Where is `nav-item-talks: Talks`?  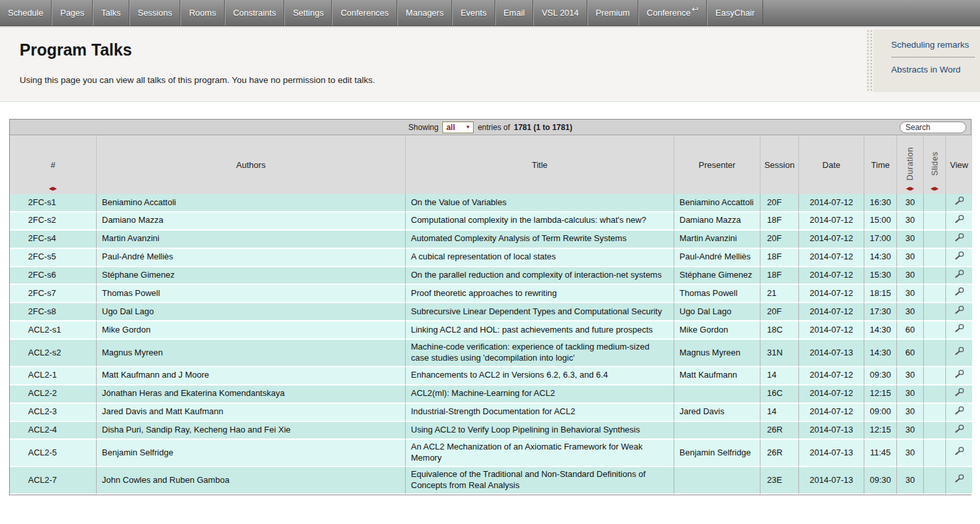
nav-item-talks: Talks is located at coordinates (111, 13).